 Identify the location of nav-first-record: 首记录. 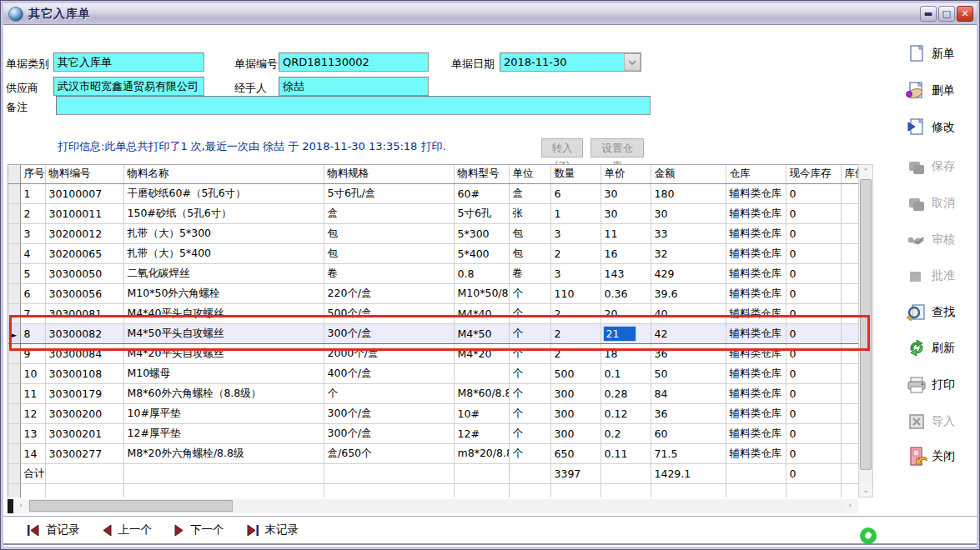
(53, 530).